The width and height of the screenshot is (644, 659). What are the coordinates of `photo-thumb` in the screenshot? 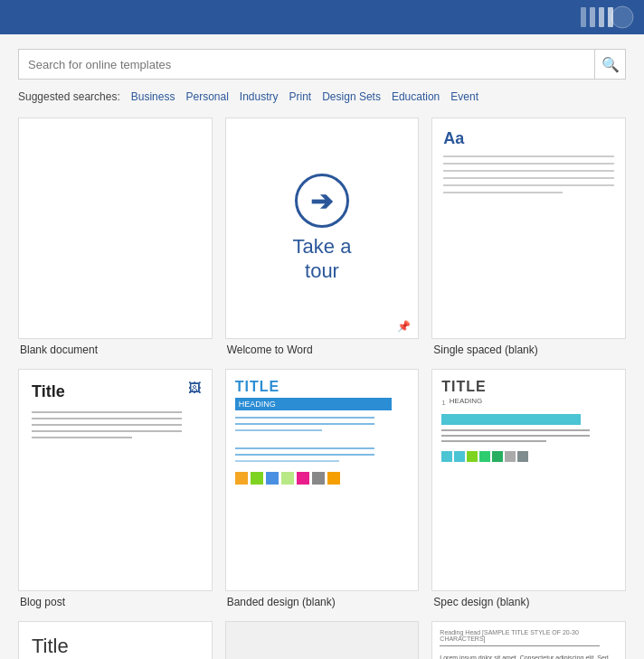 It's located at (322, 640).